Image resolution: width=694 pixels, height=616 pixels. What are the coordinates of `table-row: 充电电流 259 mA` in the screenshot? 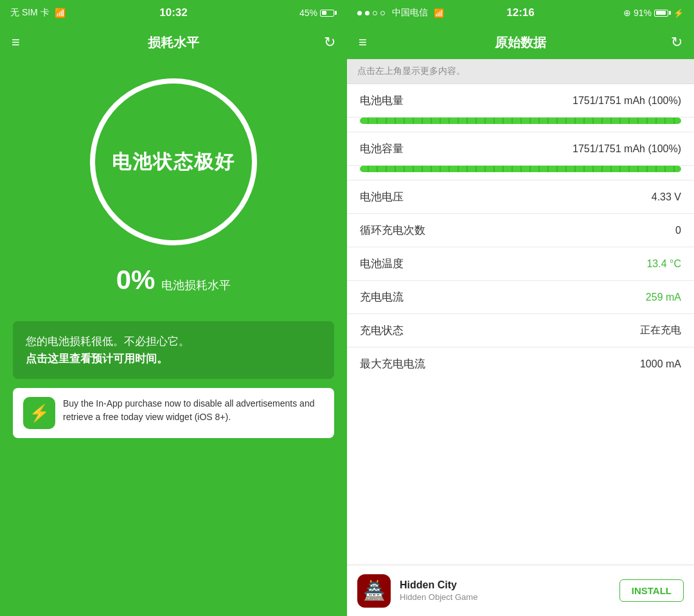 It's located at (520, 297).